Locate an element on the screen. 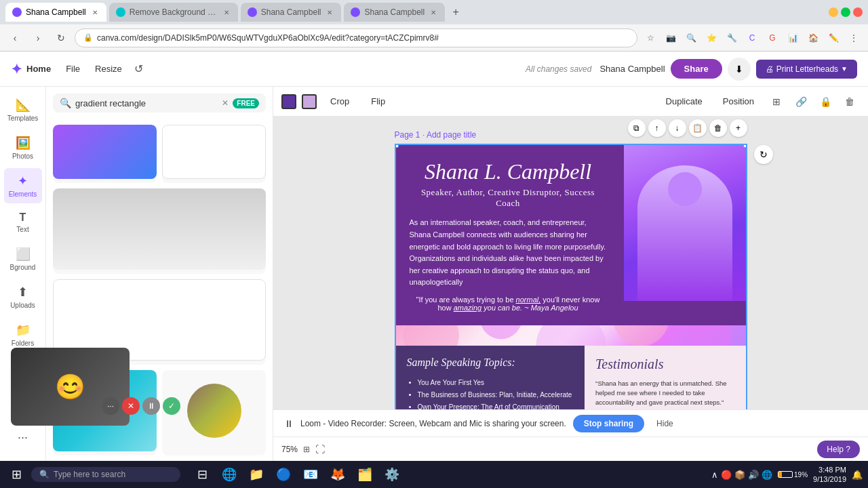 The image size is (868, 488). chrome-icon: 🔵 is located at coordinates (283, 474).